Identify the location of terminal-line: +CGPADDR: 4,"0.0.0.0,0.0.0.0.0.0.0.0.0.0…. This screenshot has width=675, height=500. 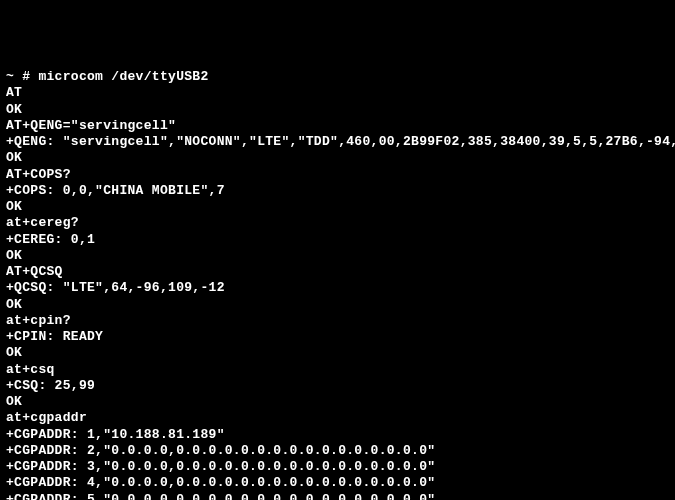
(338, 483).